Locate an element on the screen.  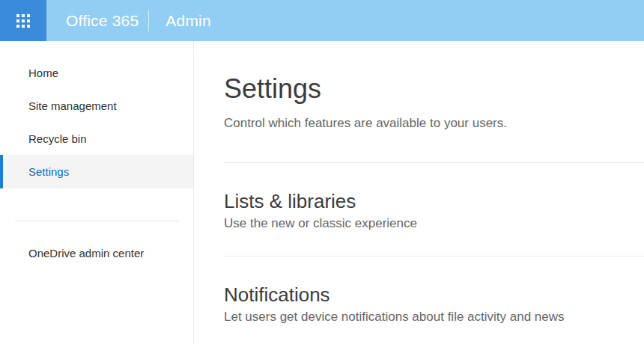
sidebar-item-home: Home is located at coordinates (97, 73).